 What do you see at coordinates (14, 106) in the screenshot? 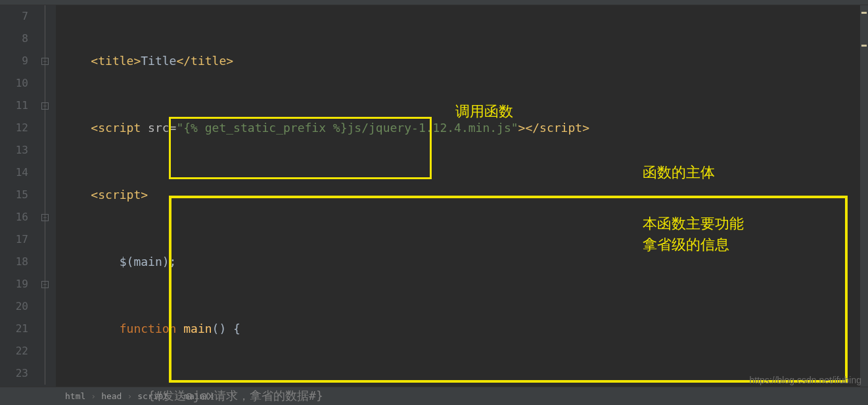
I see `line-number: 11` at bounding box center [14, 106].